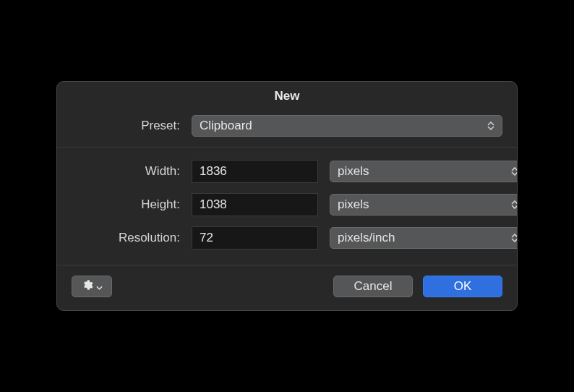 The image size is (574, 392). Describe the element at coordinates (287, 171) in the screenshot. I see `width-row: Width: pixels` at that location.